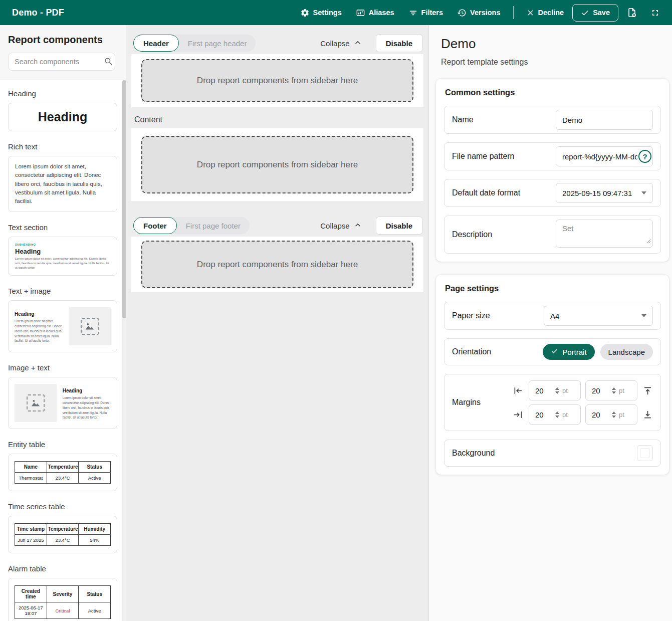 This screenshot has height=621, width=672. Describe the element at coordinates (555, 316) in the screenshot. I see `paper-size-value: A4` at that location.